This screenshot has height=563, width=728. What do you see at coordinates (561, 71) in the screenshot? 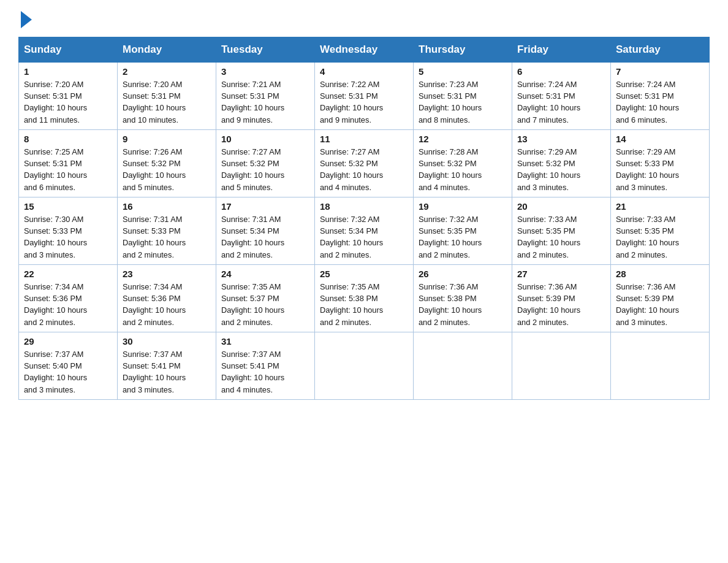
I see `day-number: 6` at bounding box center [561, 71].